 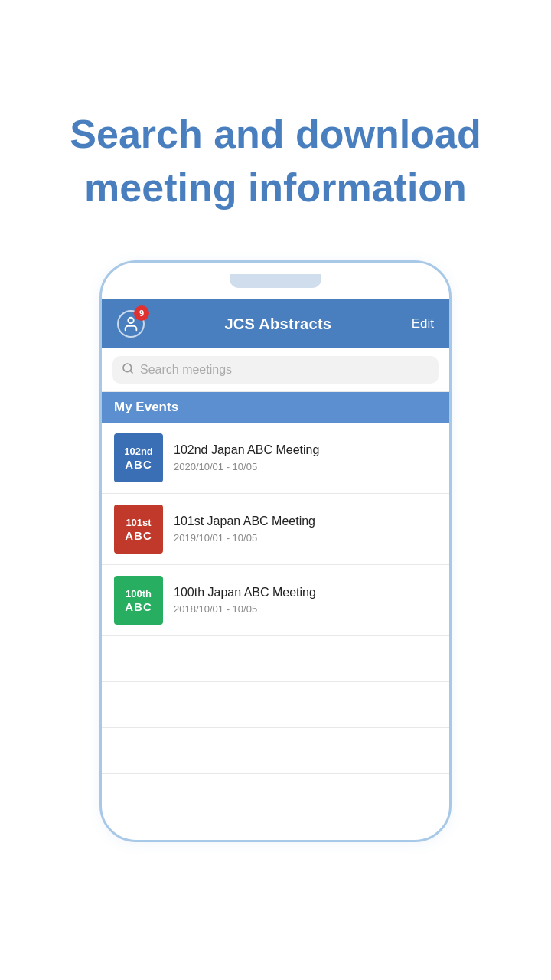 I want to click on meeting-info-1: 102nd Japan ABC Meeting 2020/10/01 - 10/…, so click(x=305, y=458).